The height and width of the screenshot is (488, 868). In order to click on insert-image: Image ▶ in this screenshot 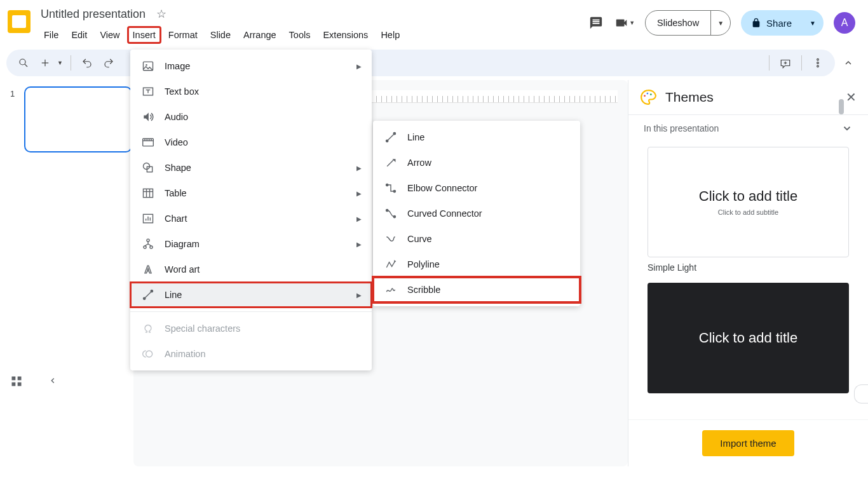, I will do `click(251, 66)`.